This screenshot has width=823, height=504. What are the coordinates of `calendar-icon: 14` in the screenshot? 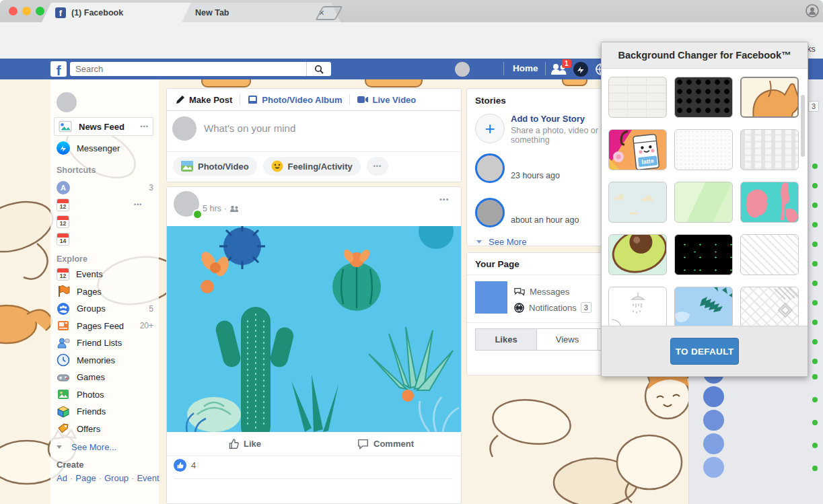 It's located at (63, 240).